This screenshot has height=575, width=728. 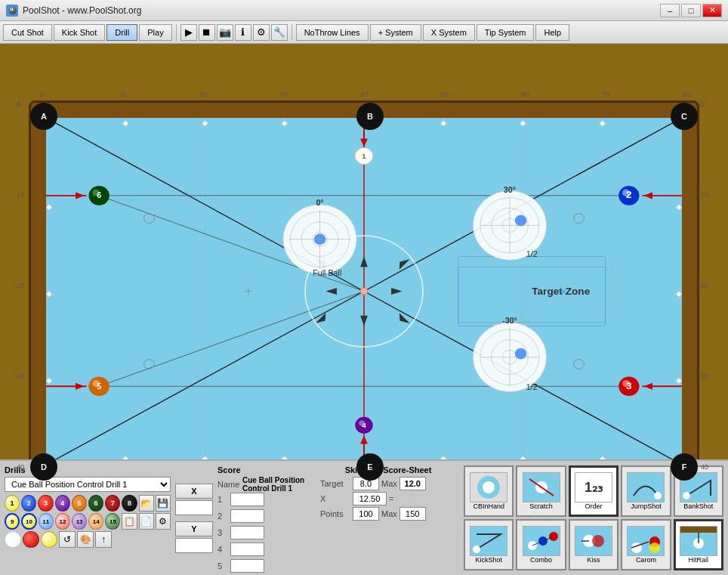 What do you see at coordinates (670, 11) in the screenshot?
I see `minimize-button: –` at bounding box center [670, 11].